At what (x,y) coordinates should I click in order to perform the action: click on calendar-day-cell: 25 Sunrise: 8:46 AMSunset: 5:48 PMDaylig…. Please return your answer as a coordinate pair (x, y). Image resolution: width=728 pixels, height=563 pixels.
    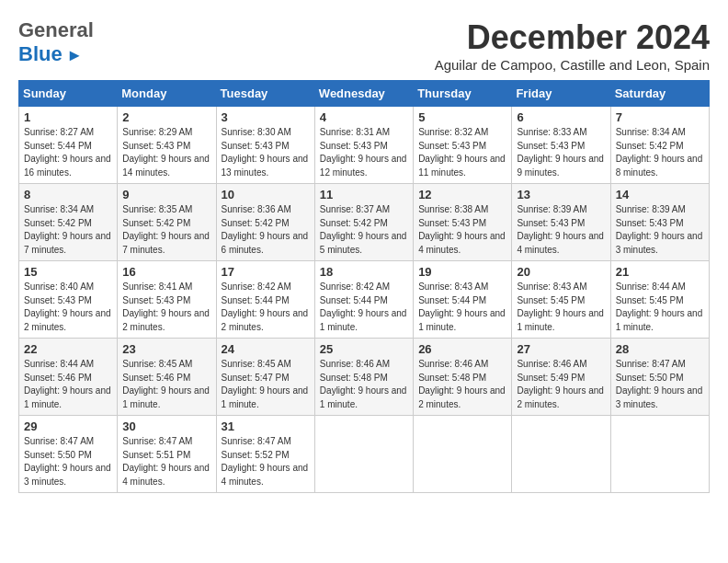
    Looking at the image, I should click on (364, 377).